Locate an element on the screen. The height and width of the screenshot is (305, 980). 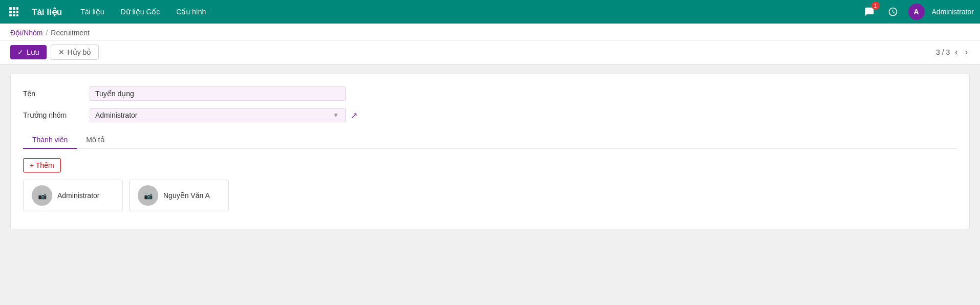
cancel-label: Hủy bỏ is located at coordinates (80, 52).